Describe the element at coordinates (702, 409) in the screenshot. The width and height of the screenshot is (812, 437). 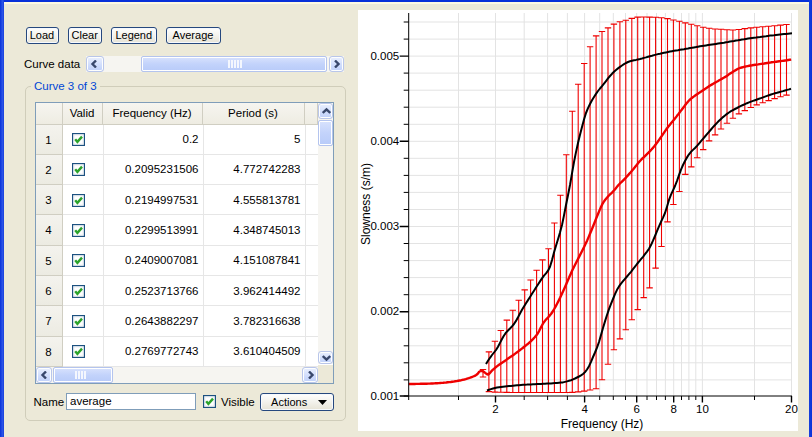
I see `svg-text: 10` at that location.